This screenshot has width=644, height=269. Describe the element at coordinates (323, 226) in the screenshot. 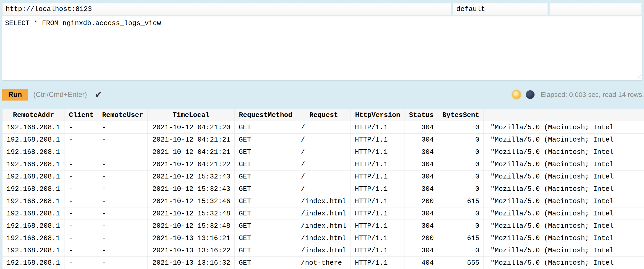

I see `table-row: 192.168.208.1--2021-10-12 15:32:48GET/in…` at that location.